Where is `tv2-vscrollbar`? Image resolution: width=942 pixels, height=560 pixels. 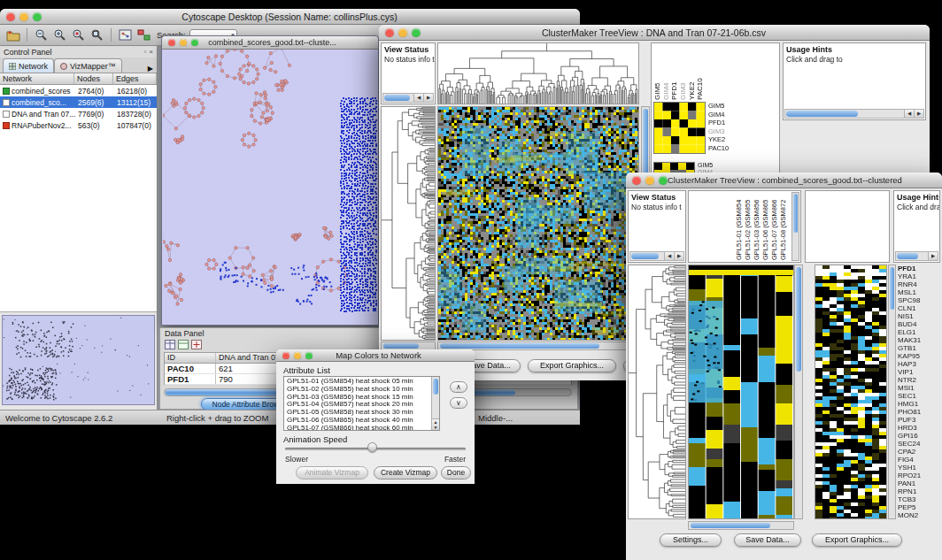 tv2-vscrollbar is located at coordinates (799, 392).